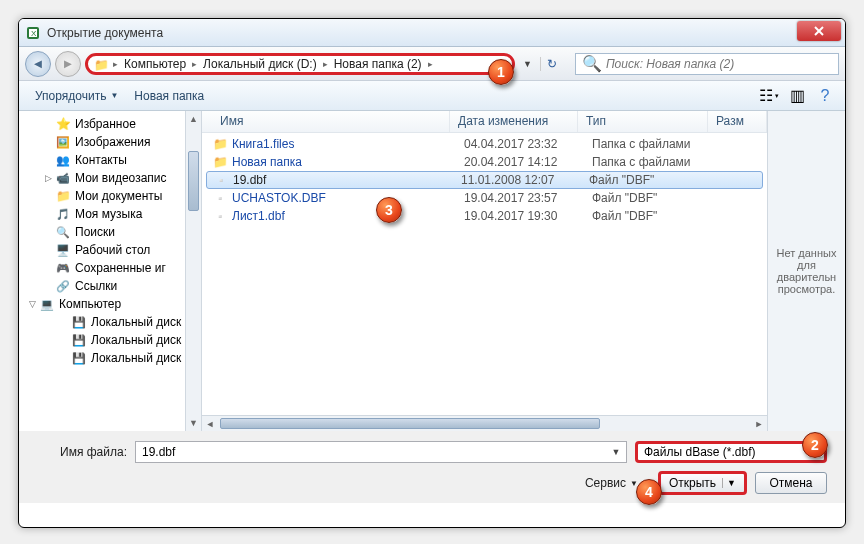 Image resolution: width=864 pixels, height=544 pixels. Describe the element at coordinates (38, 64) in the screenshot. I see `back-button: ◄` at that location.